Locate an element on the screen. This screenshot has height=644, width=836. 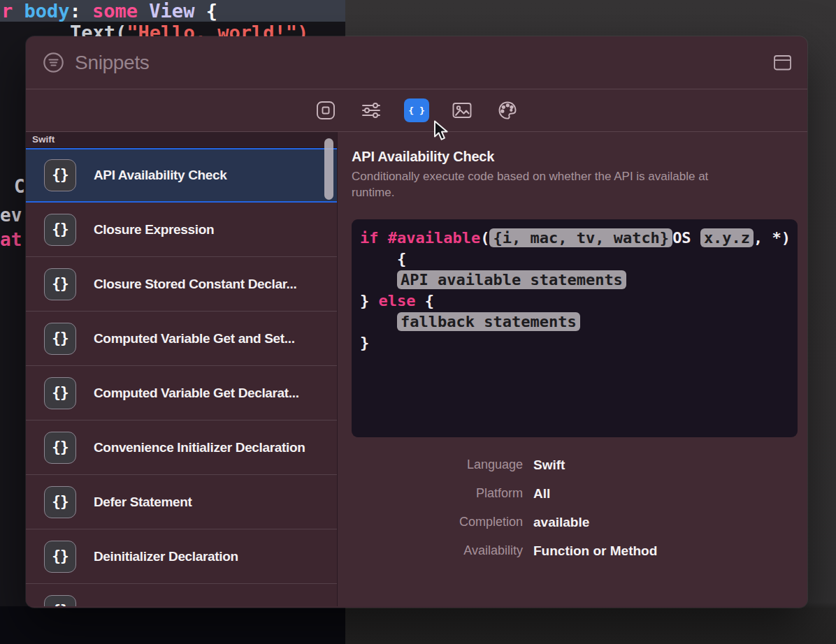
metadata-row: Completionavailable is located at coordinates (575, 522).